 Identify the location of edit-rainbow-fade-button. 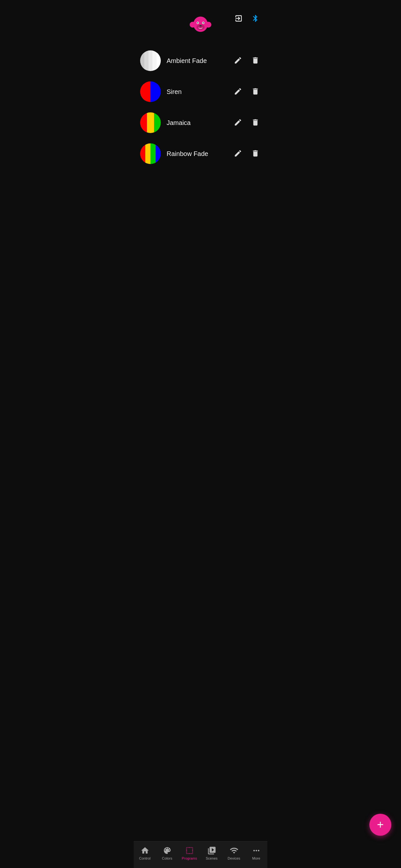
(238, 154).